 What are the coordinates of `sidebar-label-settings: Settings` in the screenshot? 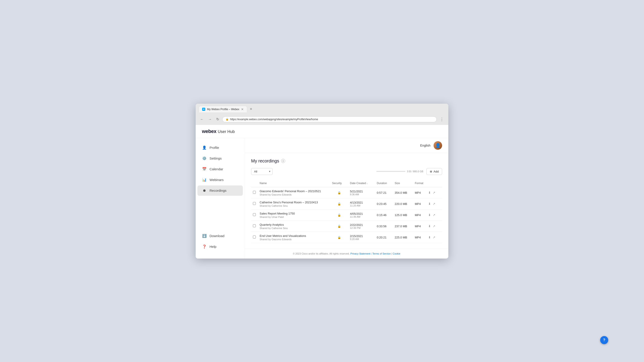 It's located at (216, 158).